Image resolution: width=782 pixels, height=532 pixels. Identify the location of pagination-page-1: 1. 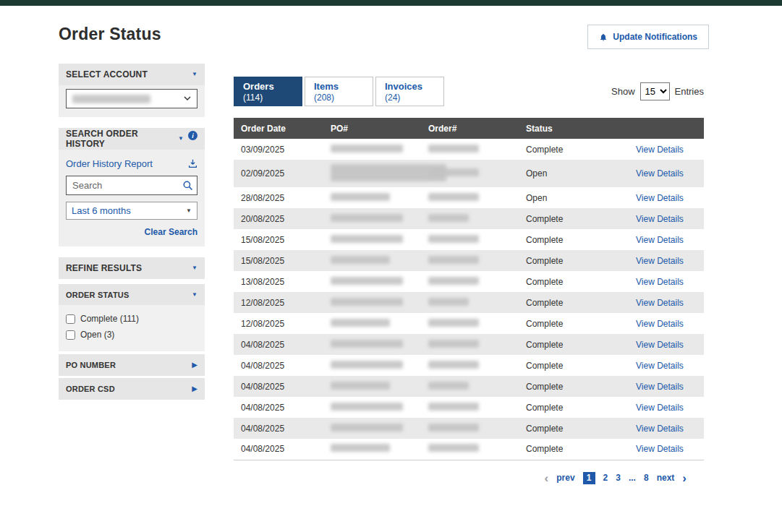
(589, 479).